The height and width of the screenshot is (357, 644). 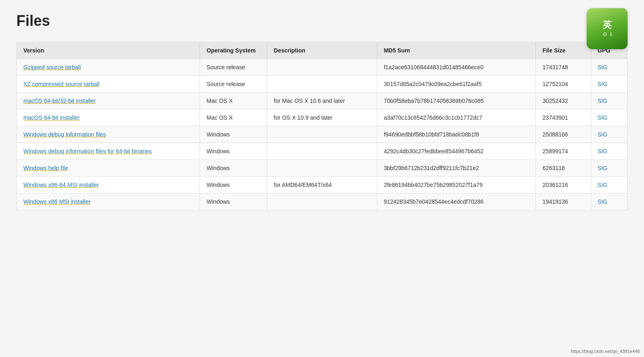 I want to click on version-cell: XZ compressed source tarball, so click(x=108, y=84).